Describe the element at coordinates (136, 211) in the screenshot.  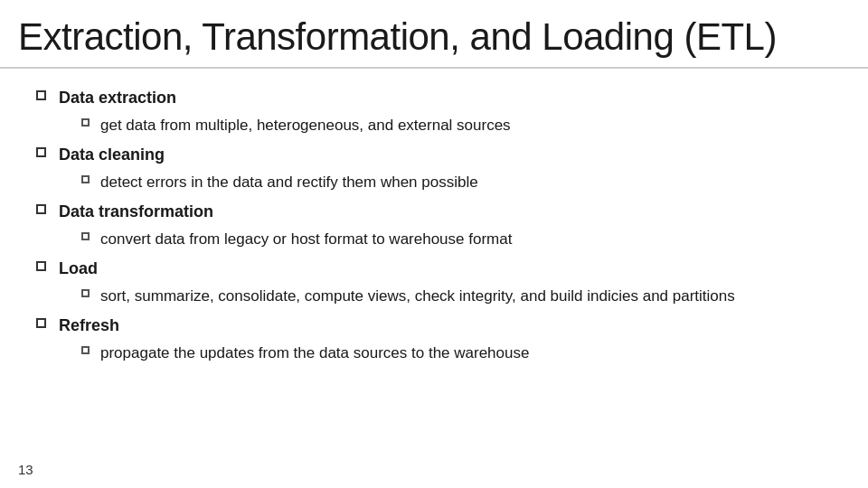
I see `item-label: Data transformation` at that location.